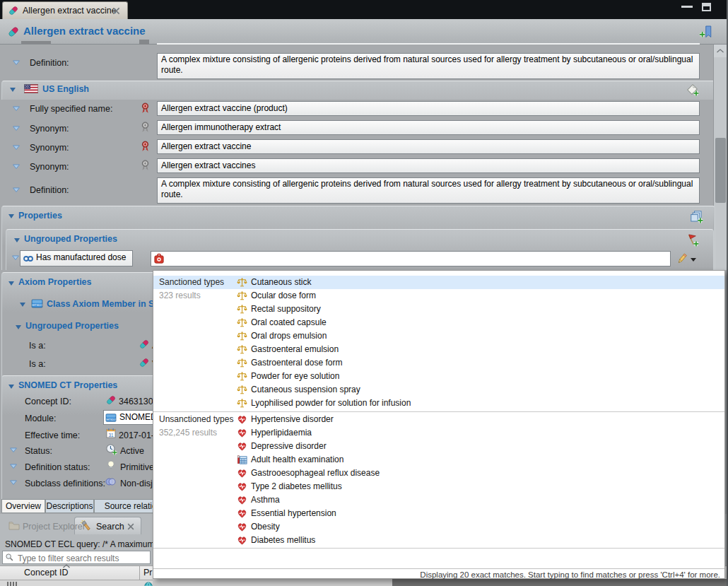  What do you see at coordinates (693, 260) in the screenshot?
I see `dropdown-arrow-icon` at bounding box center [693, 260].